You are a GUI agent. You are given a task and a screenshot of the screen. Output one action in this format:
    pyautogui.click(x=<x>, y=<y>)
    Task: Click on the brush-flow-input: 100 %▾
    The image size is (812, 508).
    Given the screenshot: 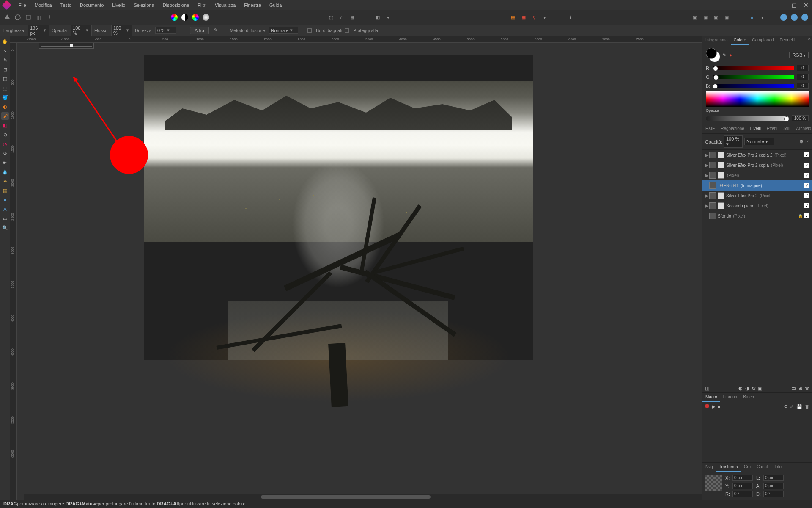 What is the action you would take?
    pyautogui.click(x=122, y=30)
    